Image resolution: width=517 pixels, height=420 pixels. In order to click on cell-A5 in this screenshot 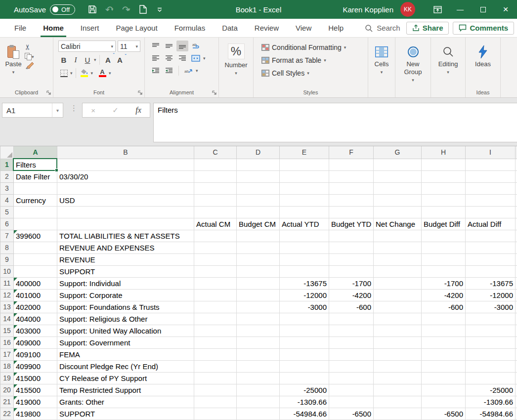, I will do `click(36, 212)`.